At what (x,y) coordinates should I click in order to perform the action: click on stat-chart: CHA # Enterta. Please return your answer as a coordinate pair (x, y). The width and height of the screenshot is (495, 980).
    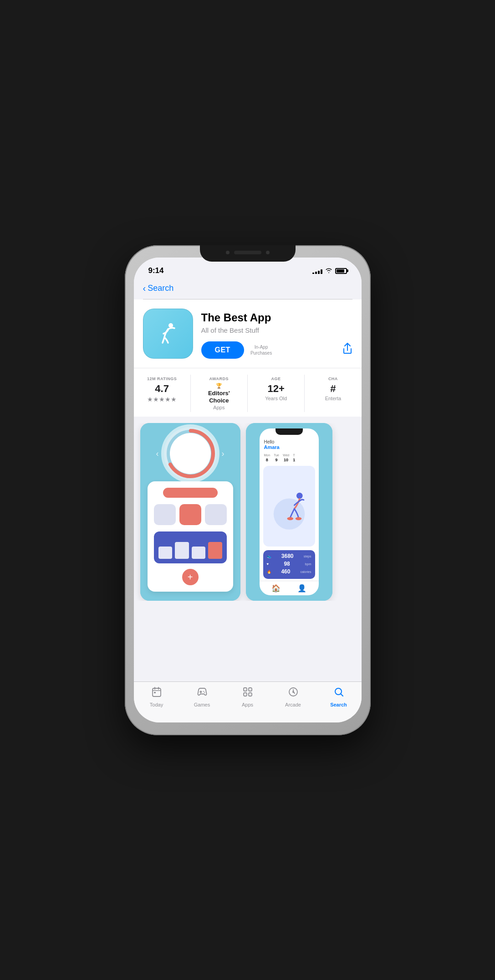
    Looking at the image, I should click on (333, 393).